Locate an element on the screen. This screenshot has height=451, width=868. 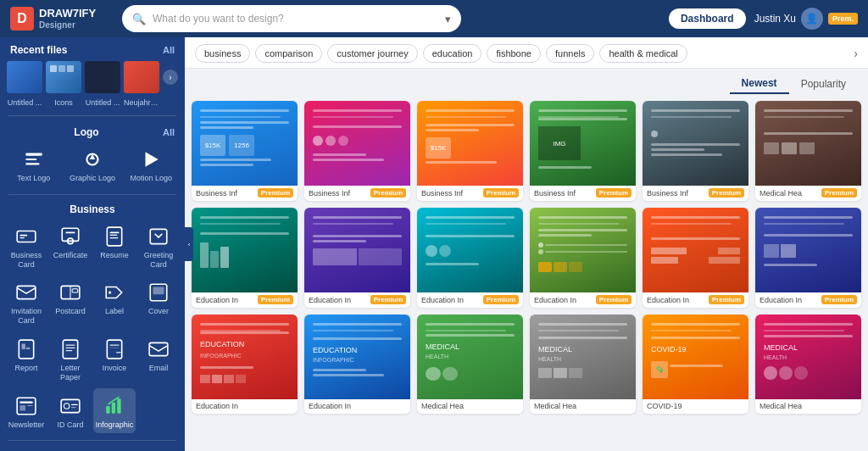
template-info-1: Business Inf Premium is located at coordinates (244, 193).